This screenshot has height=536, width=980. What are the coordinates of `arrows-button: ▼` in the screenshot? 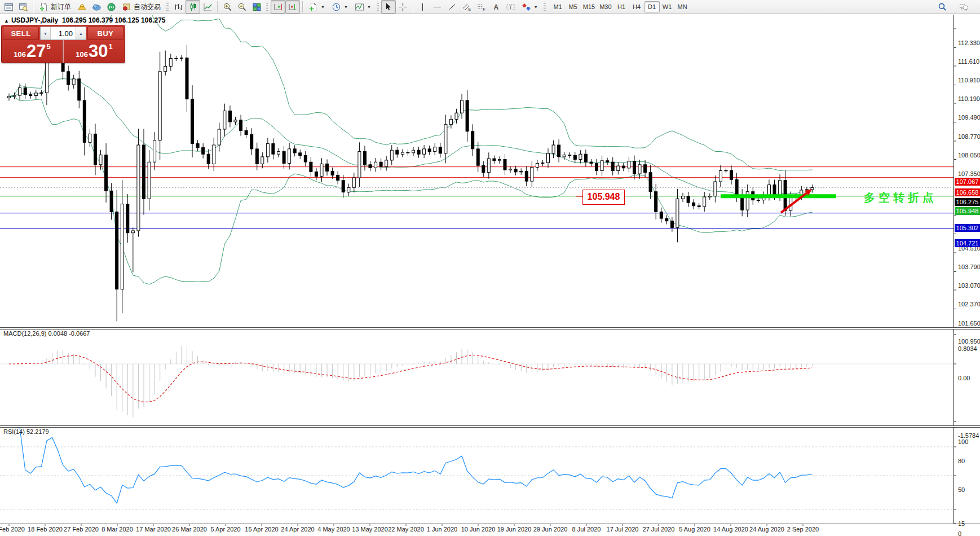 It's located at (530, 7).